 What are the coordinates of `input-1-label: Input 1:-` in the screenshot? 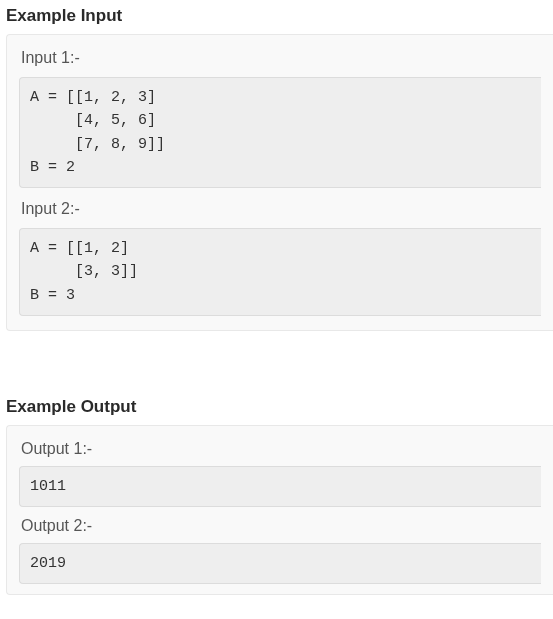 It's located at (281, 58).